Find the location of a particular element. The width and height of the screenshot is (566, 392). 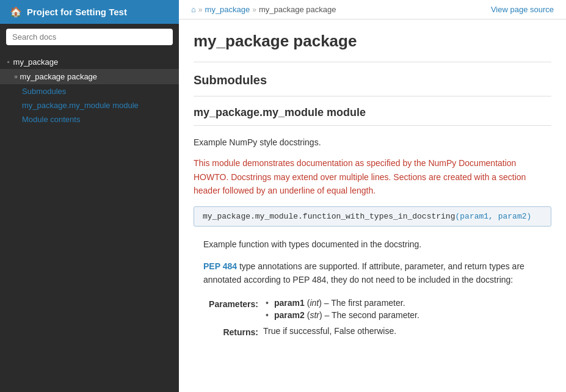

page-title: my_package package is located at coordinates (372, 42).